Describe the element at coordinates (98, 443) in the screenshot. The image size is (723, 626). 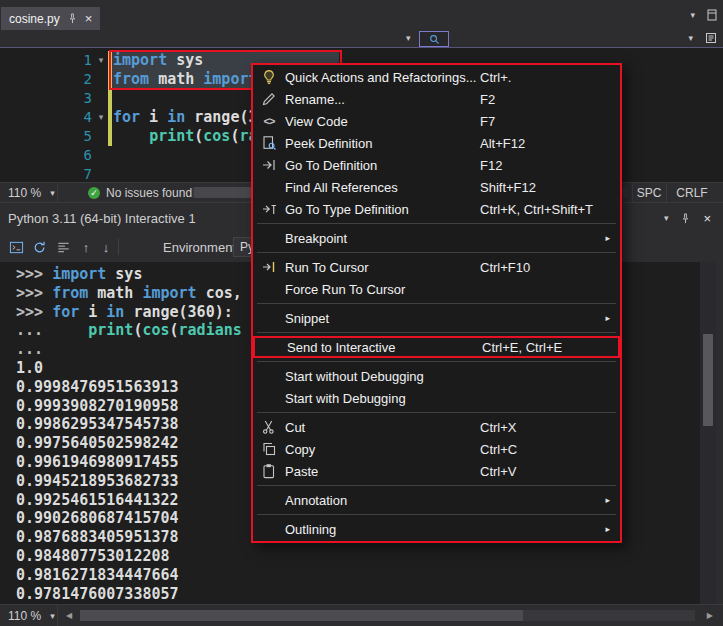
I see `repl-token: 0.9975640502598242` at that location.